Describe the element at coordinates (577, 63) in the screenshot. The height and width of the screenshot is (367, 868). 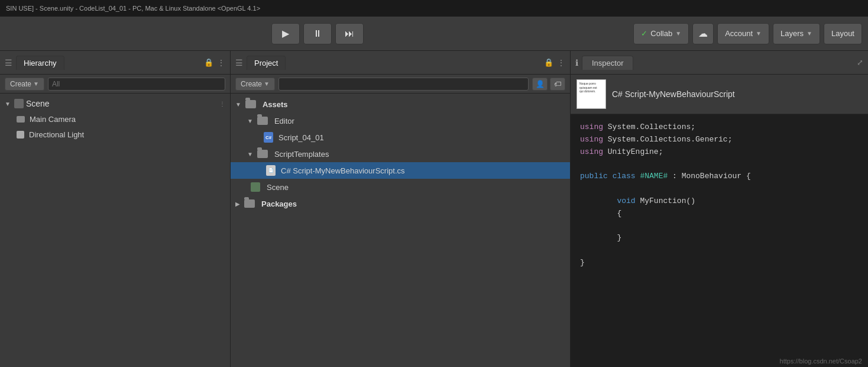
I see `inspector-info-icon: ℹ` at that location.